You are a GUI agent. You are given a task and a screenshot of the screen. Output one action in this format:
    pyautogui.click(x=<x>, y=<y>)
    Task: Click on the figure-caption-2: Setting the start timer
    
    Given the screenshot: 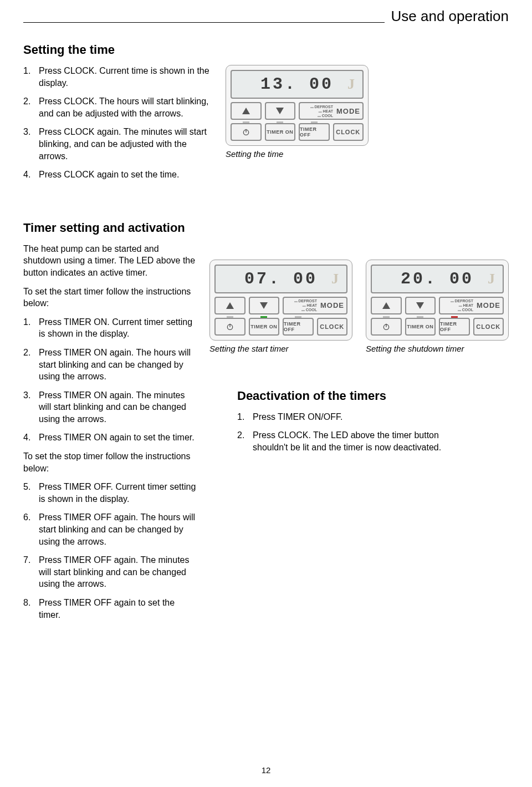 What is the action you would take?
    pyautogui.click(x=281, y=348)
    